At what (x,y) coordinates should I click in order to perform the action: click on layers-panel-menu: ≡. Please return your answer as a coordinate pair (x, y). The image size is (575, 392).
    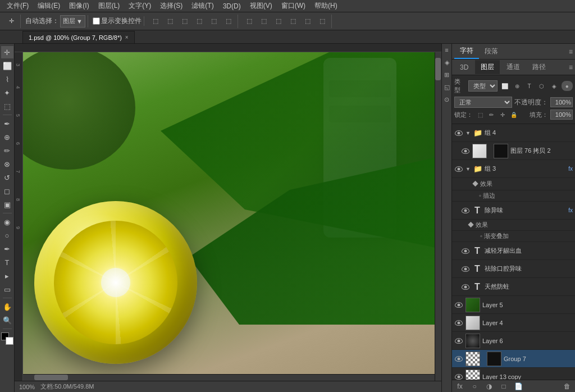
    Looking at the image, I should click on (571, 67).